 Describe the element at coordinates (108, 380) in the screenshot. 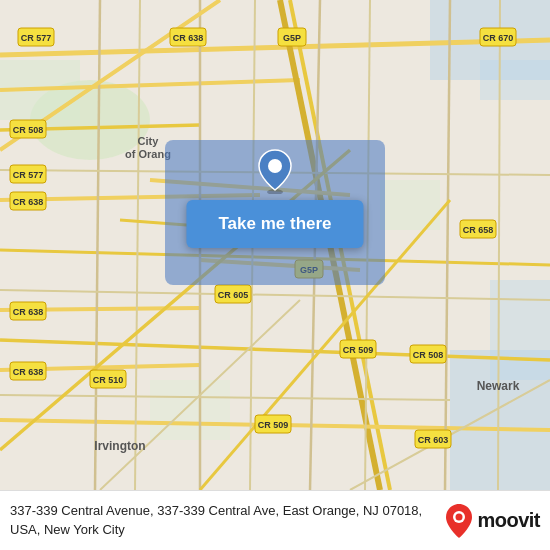

I see `svg-text: CR 510` at that location.